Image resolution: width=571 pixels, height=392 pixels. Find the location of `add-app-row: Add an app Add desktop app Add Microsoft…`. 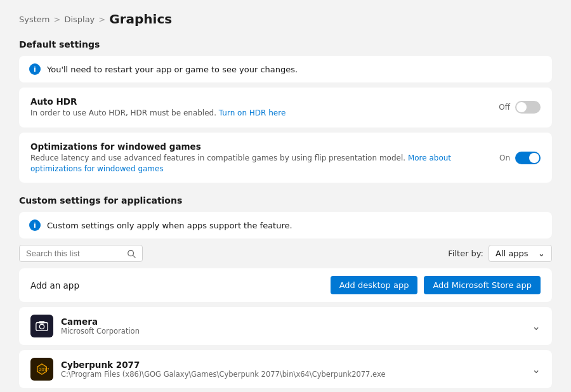

add-app-row: Add an app Add desktop app Add Microsoft… is located at coordinates (286, 285).